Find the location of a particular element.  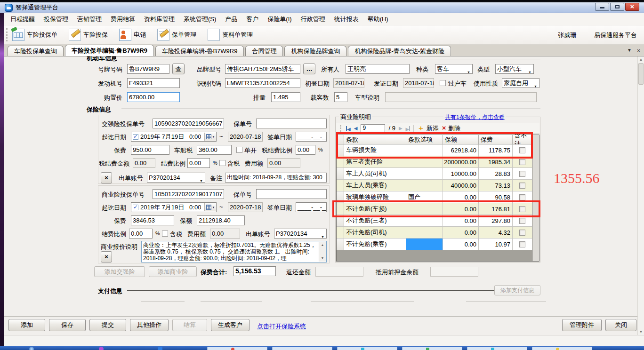

kind-select: 客车 is located at coordinates (454, 69).